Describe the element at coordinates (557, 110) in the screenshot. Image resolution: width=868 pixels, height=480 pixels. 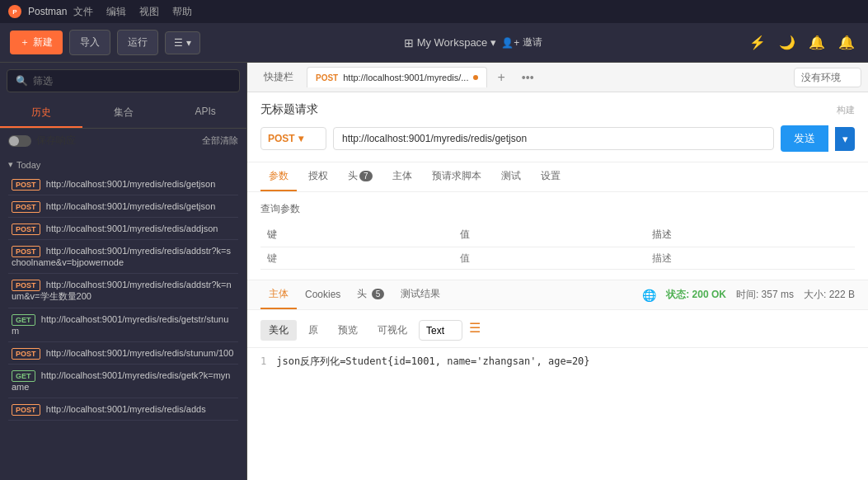
I see `request-title-row: 无标题请求 构建` at that location.